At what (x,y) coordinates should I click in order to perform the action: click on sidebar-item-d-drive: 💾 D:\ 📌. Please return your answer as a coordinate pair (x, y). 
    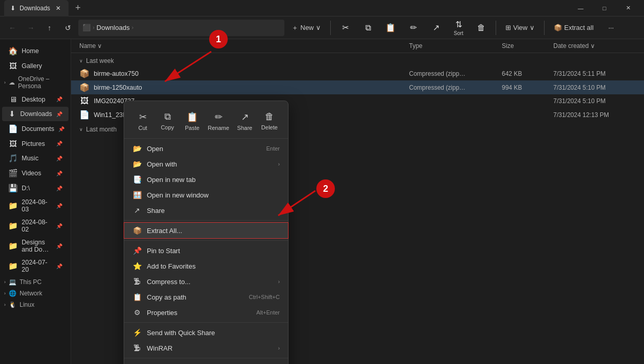
    Looking at the image, I should click on (35, 188).